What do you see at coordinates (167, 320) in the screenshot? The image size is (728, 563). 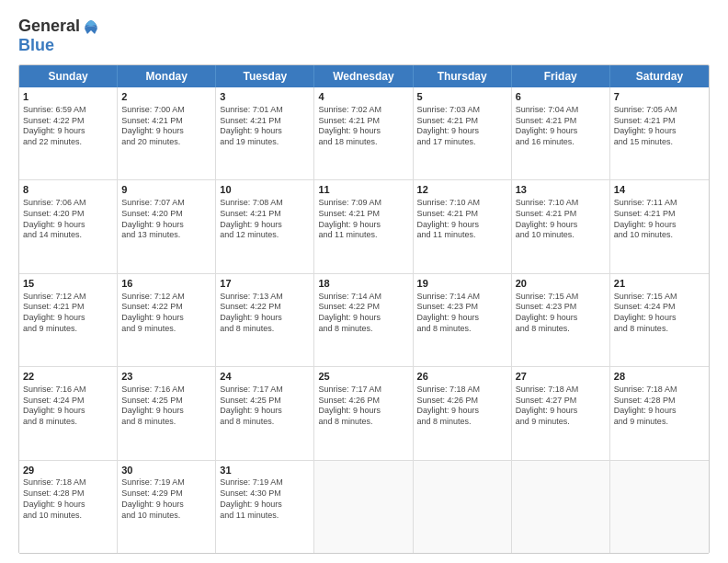 I see `cal-cell: 16Sunrise: 7:12 AMSunset: 4:22 PMDayligh…` at bounding box center [167, 320].